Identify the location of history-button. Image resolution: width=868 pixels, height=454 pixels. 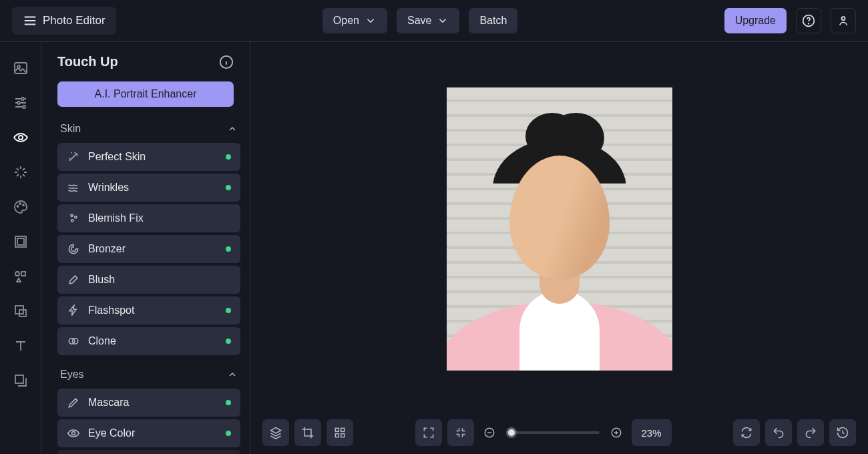
(843, 433).